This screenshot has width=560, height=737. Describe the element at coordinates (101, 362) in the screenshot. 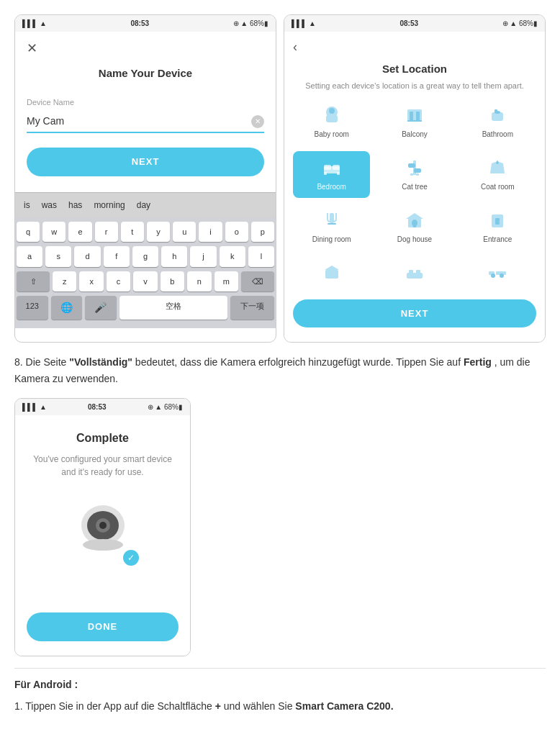

I see `desc-bold1: "Vollständig"` at that location.